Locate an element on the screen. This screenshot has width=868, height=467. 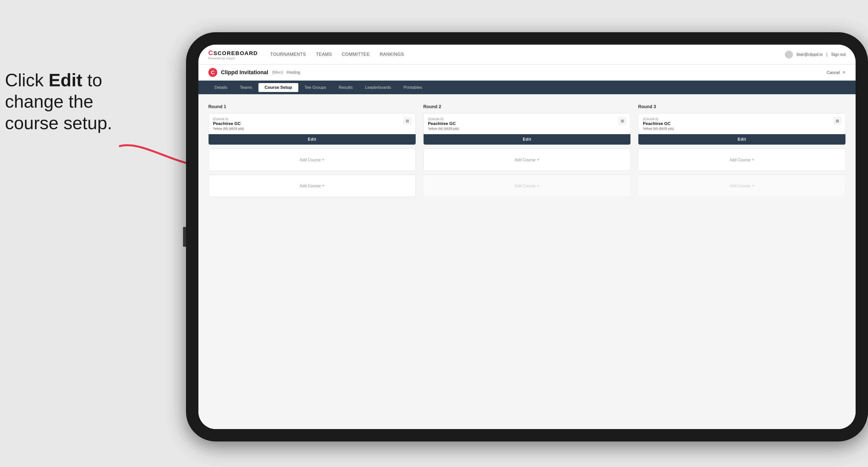
round-1-title: Round 1 is located at coordinates (312, 107).